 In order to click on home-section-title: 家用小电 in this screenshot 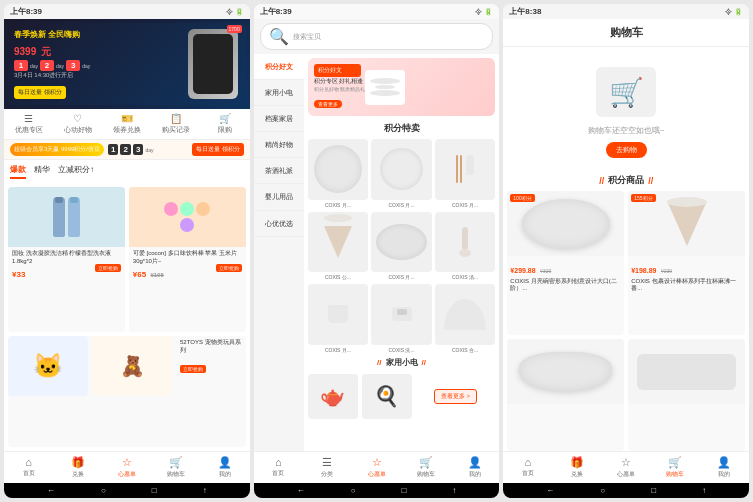, I will do `click(402, 362)`.